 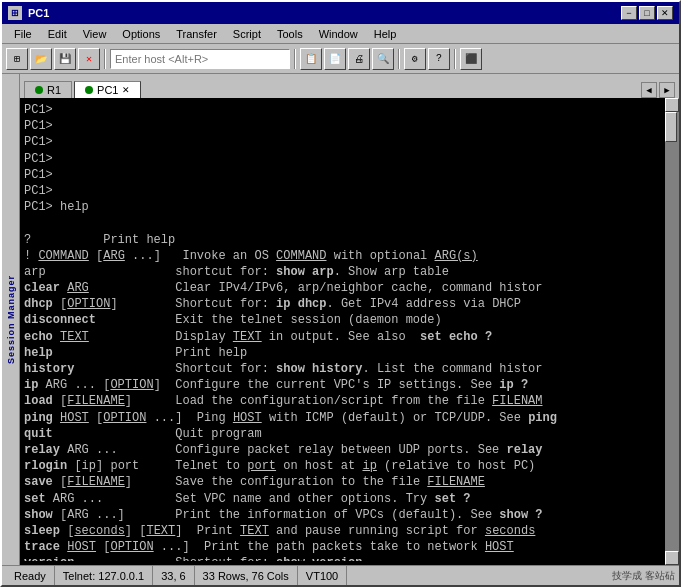 What do you see at coordinates (350, 515) in the screenshot?
I see `terminal-line: show [ARG ...] Print the information of …` at bounding box center [350, 515].